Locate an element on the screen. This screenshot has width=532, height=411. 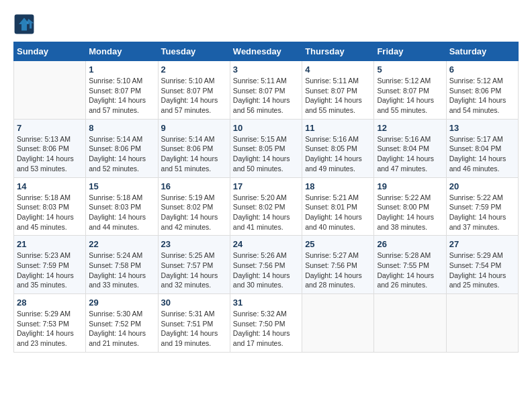
calendar-cell: 12Sunrise: 5:16 AM Sunset: 8:04 PM Dayli… is located at coordinates (410, 148).